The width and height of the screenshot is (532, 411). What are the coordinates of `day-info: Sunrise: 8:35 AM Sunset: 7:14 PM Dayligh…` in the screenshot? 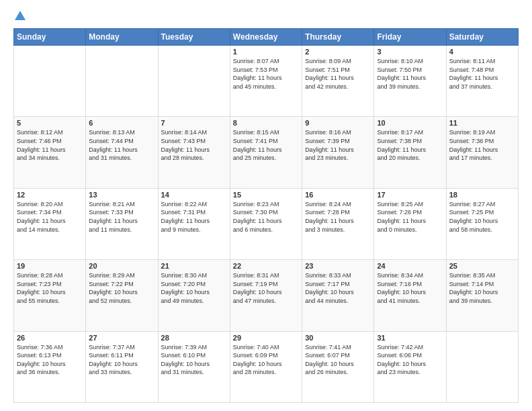 It's located at (482, 288).